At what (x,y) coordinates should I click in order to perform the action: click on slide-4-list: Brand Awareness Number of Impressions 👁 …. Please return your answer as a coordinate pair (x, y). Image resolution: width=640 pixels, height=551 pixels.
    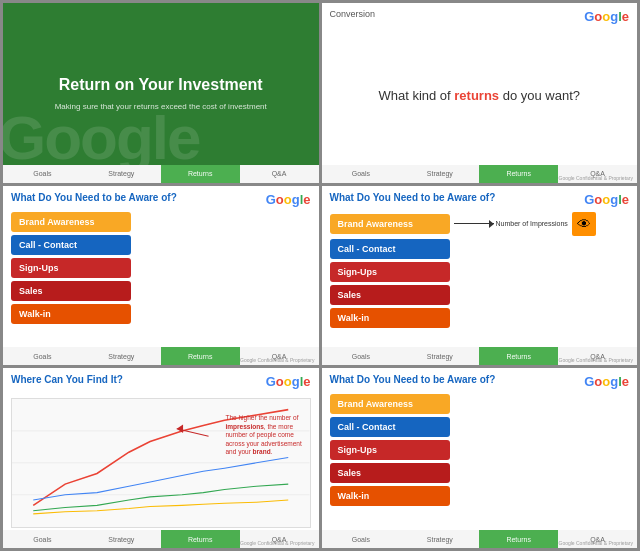
    Looking at the image, I should click on (480, 279).